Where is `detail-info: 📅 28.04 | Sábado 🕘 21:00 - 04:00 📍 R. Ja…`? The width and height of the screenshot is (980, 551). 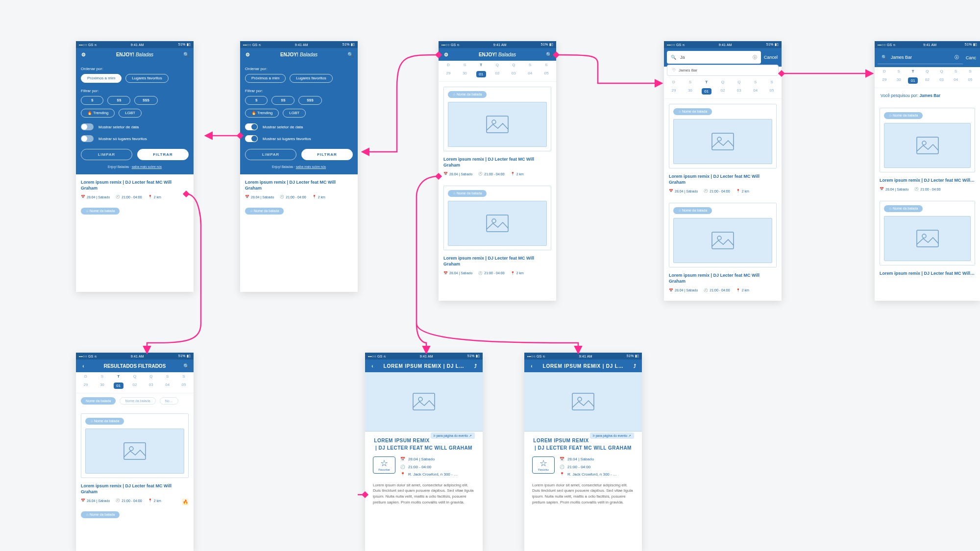
detail-info: 📅 28.04 | Sábado 🕘 21:00 - 04:00 📍 R. Ja… is located at coordinates (429, 467).